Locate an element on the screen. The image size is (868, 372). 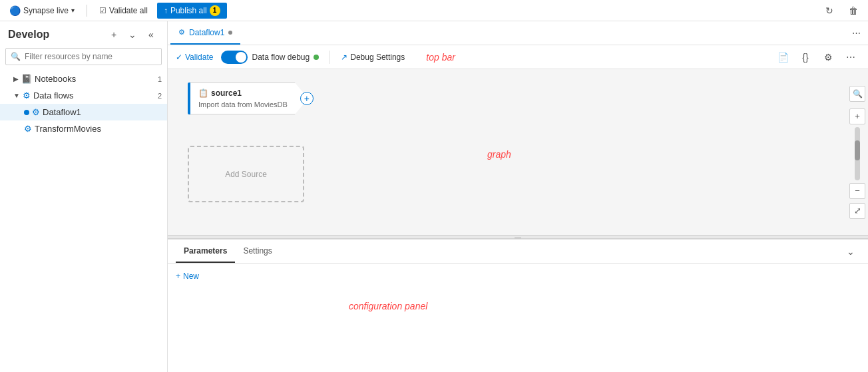
search-box: 🔍 is located at coordinates (84, 57).